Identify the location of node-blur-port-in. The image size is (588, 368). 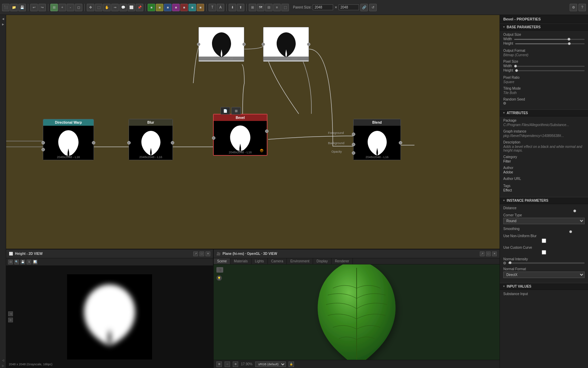
(129, 143).